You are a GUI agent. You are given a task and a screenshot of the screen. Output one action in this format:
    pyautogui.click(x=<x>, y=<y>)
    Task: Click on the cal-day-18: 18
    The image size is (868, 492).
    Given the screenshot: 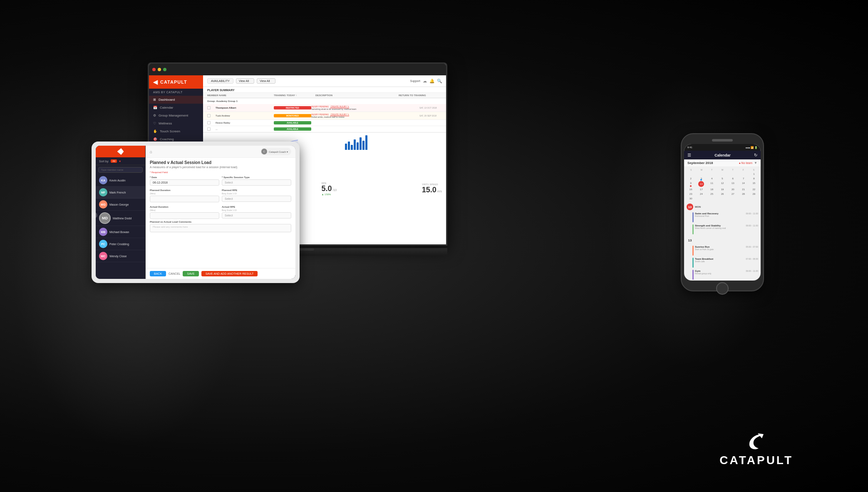 What is the action you would take?
    pyautogui.click(x=712, y=189)
    